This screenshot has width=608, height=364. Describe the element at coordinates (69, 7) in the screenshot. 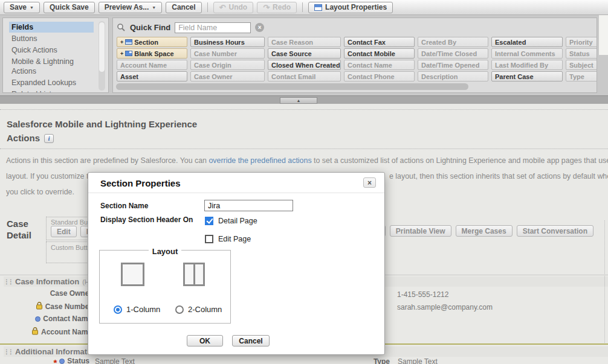

I see `quick-save-button: Quick Save` at that location.